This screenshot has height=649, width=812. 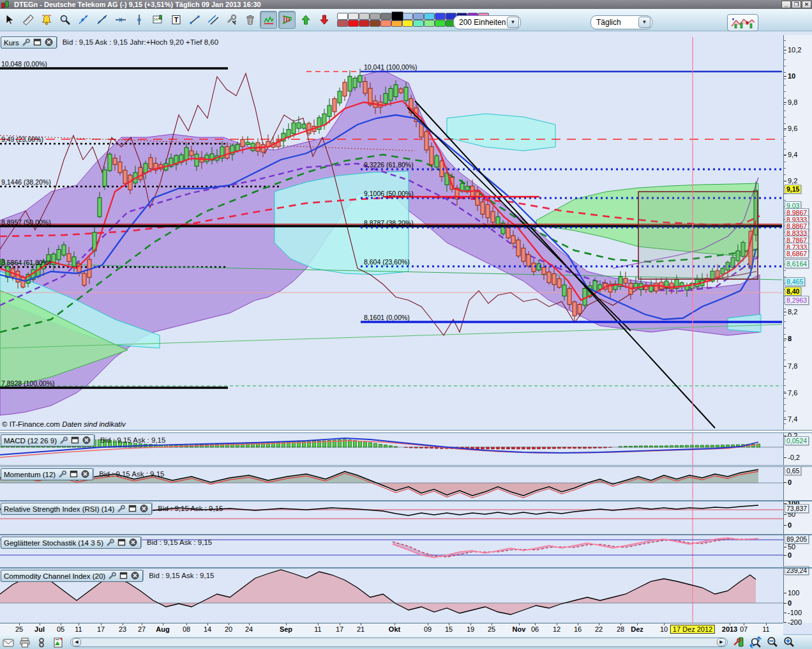 I want to click on cci-close-icon, so click(x=135, y=576).